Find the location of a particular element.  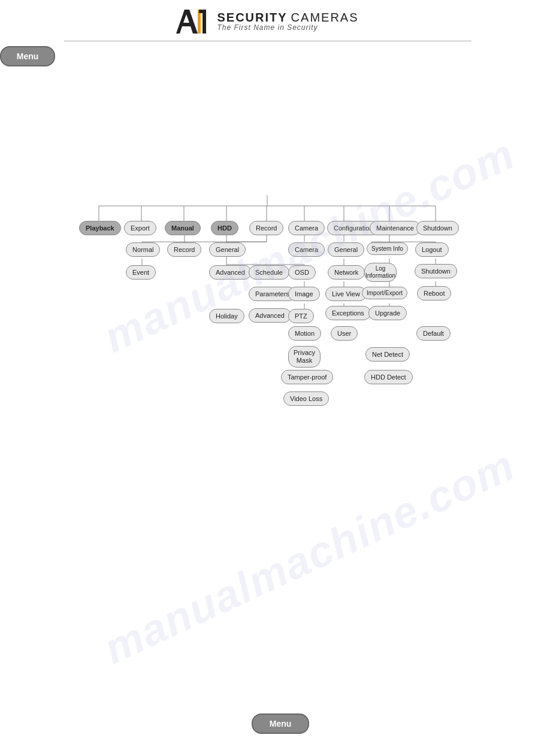

d1-ptz: PTZ is located at coordinates (301, 316).